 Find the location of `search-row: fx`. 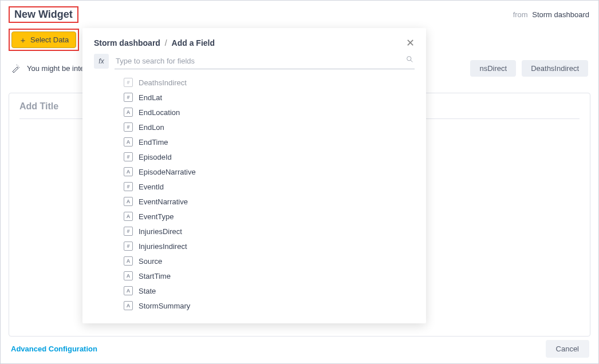

search-row: fx is located at coordinates (254, 61).